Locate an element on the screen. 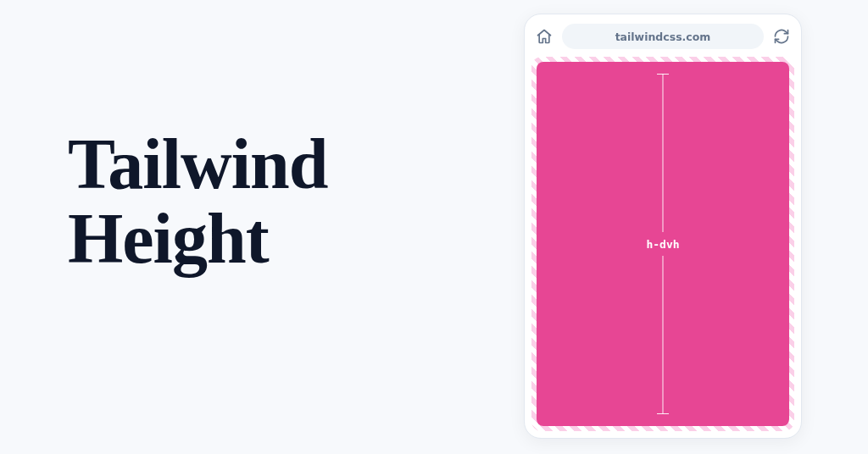 This screenshot has width=868, height=454. measure-cap-bottom is located at coordinates (663, 413).